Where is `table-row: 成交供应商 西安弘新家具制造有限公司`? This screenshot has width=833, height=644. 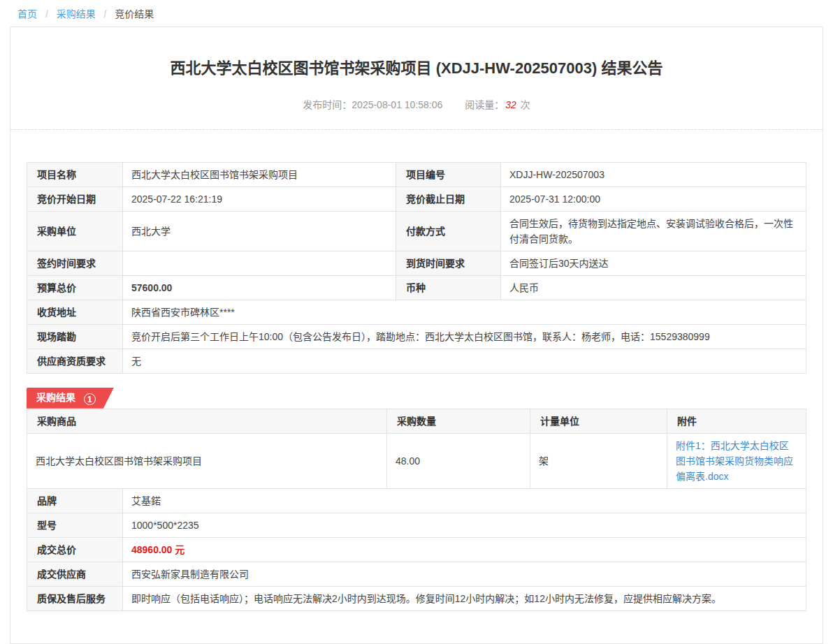
table-row: 成交供应商 西安弘新家具制造有限公司 is located at coordinates (416, 574).